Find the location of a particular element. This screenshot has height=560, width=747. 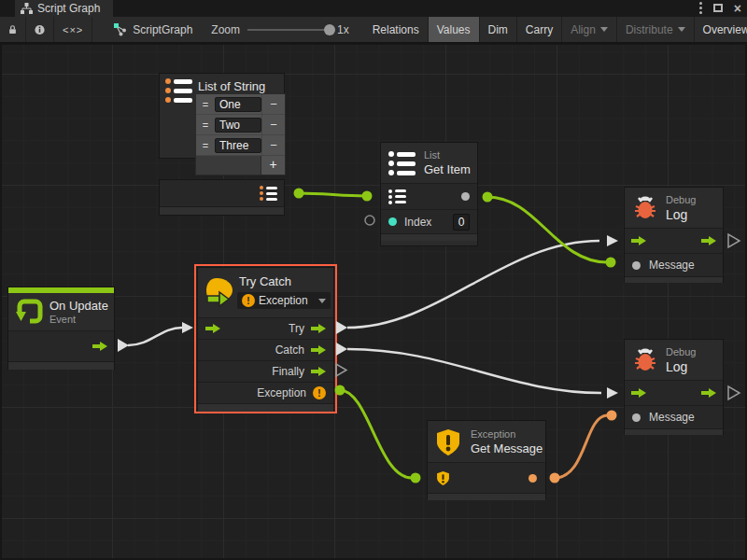

log2-message-port-marker is located at coordinates (613, 416).